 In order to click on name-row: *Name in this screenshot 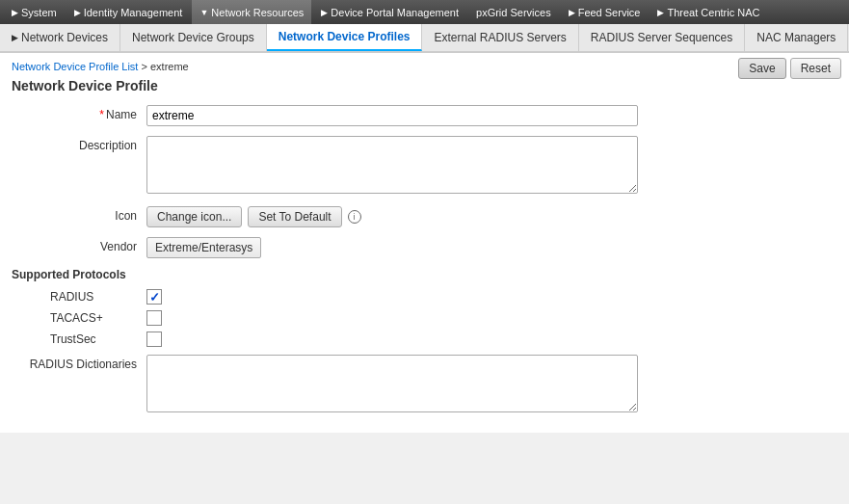, I will do `click(424, 116)`.